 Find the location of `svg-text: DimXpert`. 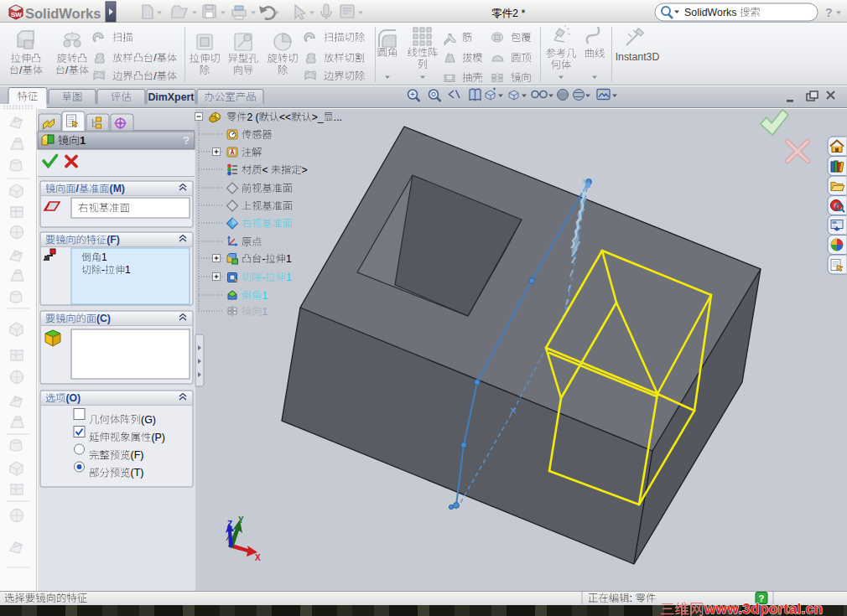

svg-text: DimXpert is located at coordinates (171, 97).